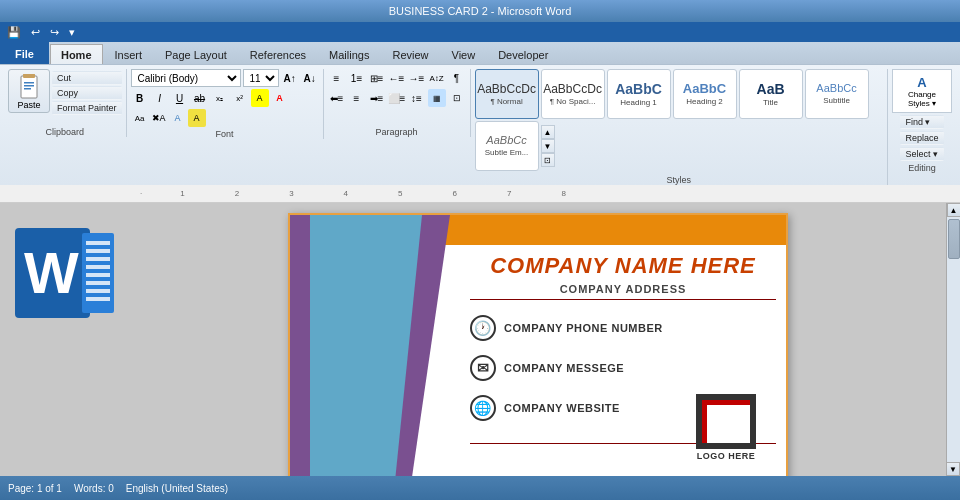 The height and width of the screenshot is (500, 960). What do you see at coordinates (177, 488) in the screenshot?
I see `language-status: English (United States)` at bounding box center [177, 488].